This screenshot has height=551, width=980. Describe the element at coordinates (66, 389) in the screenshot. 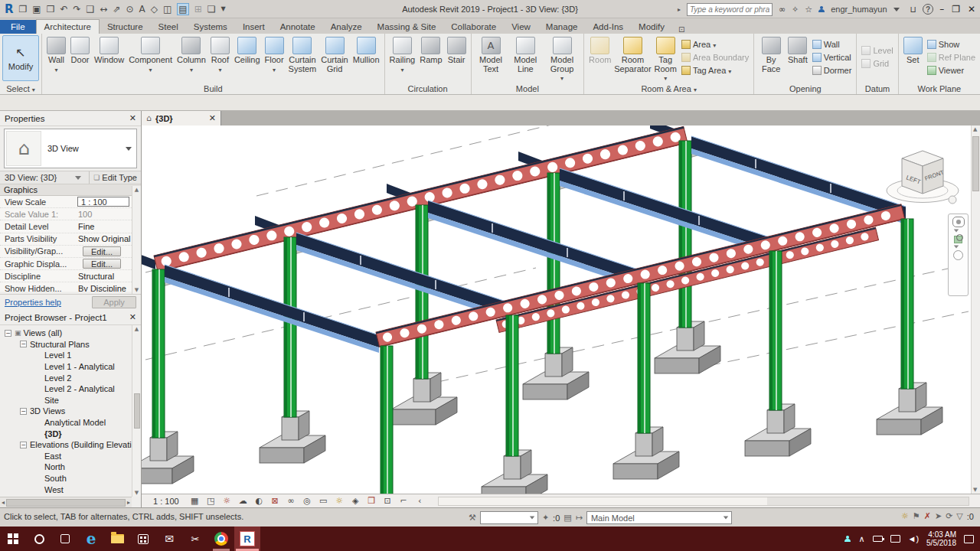

I see `tree-item-level-2-analytical: Level 2 - Analytical` at that location.